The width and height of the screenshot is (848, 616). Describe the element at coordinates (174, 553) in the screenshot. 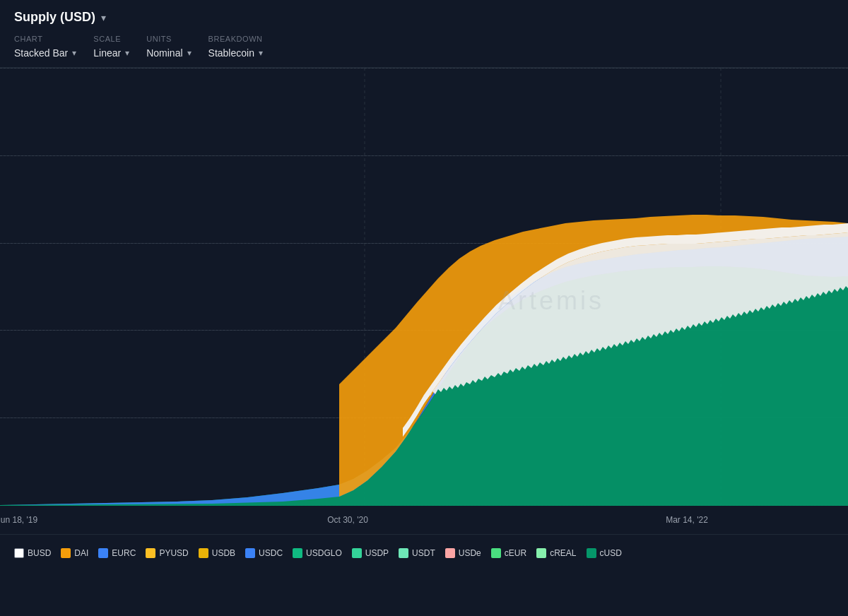

I see `legend-label: PYUSD` at that location.